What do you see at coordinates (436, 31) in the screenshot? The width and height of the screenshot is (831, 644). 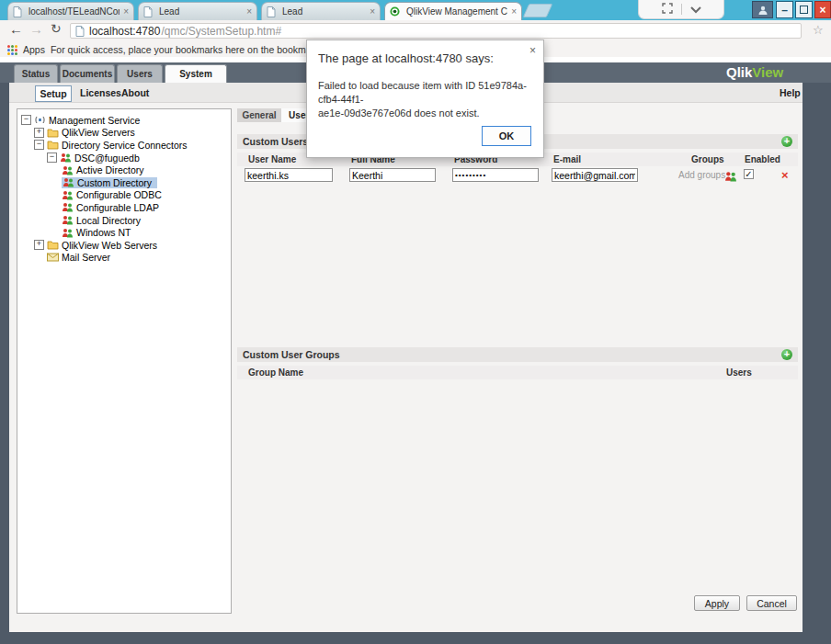 I see `address-bar: localhost:4780/qmc/SystemSetup.htm#` at bounding box center [436, 31].